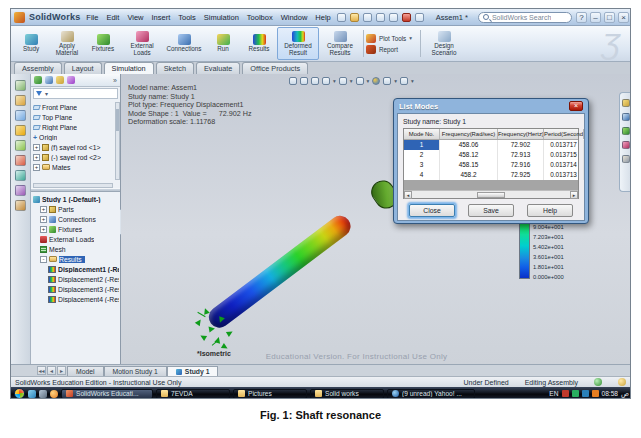 The width and height of the screenshot is (641, 438). What do you see at coordinates (422, 155) in the screenshot?
I see `cell-mode: 2` at bounding box center [422, 155].